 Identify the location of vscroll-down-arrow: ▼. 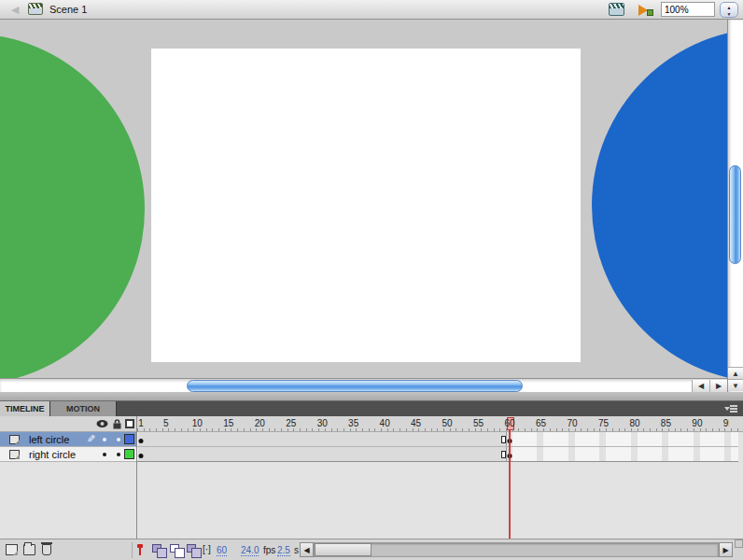
(736, 385).